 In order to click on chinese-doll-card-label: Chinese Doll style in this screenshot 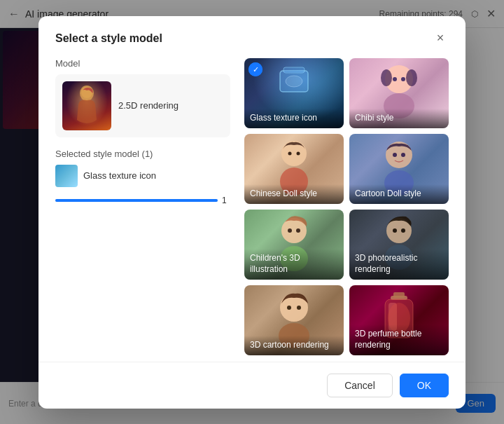, I will do `click(294, 194)`.